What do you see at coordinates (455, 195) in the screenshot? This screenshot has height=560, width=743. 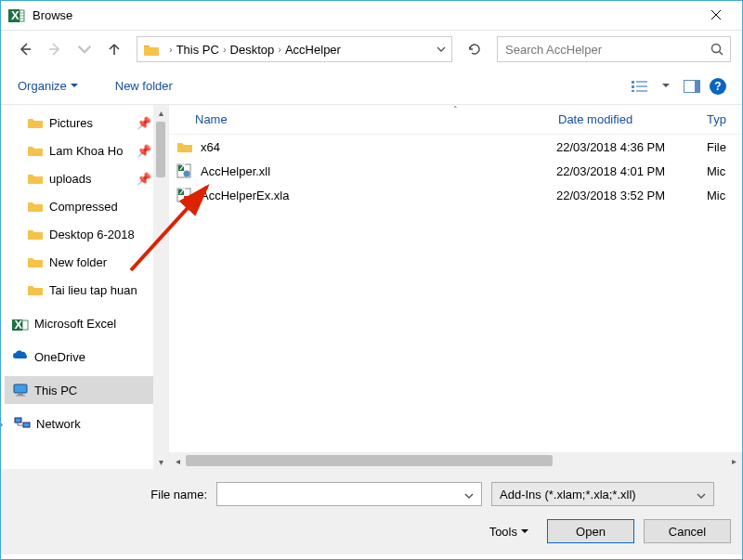 I see `file-row-xla: X AccHelperEx.xla 22/03/2018 3:52 PM Mic` at bounding box center [455, 195].